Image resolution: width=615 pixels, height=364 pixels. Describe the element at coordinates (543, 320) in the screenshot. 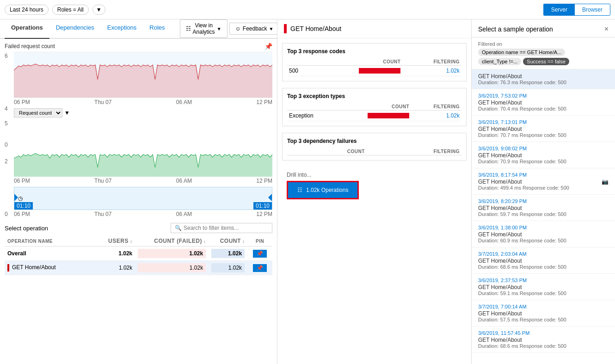

I see `sample-meta: Duration: 57.5 ms Response code: 500` at that location.